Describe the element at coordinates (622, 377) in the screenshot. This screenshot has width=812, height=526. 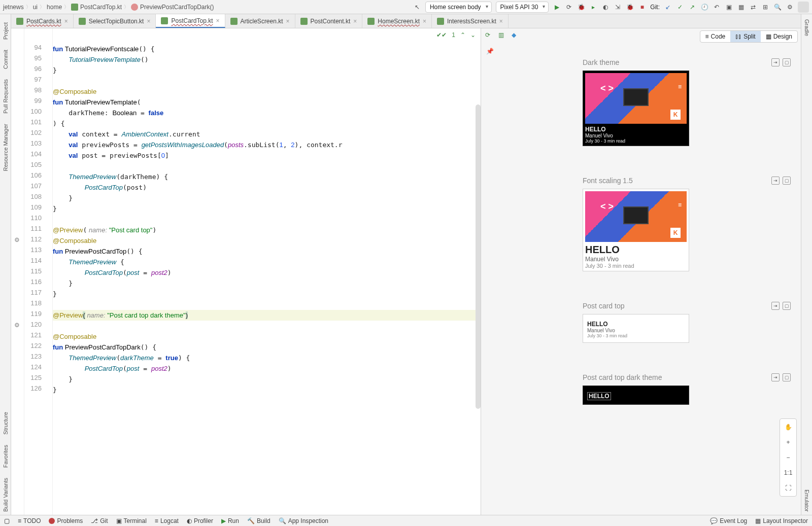
I see `preview-label: Post card top dark theme` at that location.